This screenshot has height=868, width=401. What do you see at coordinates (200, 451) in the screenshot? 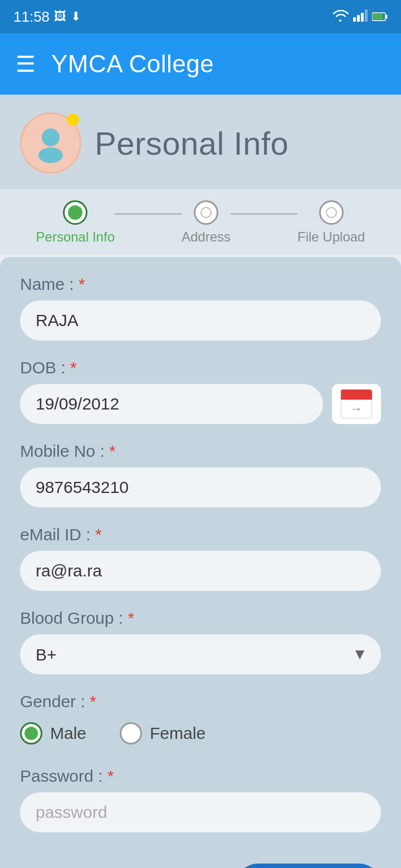
I see `mobile-label: Mobile No : *` at bounding box center [200, 451].